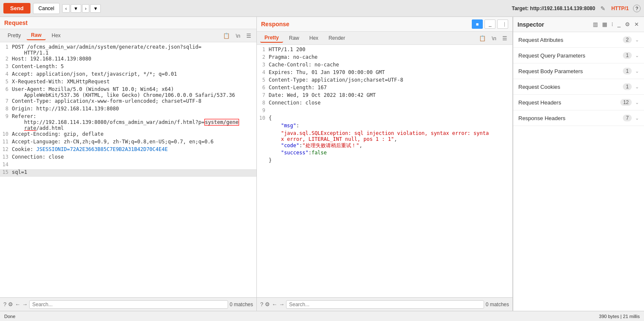 This screenshot has height=321, width=644. Describe the element at coordinates (385, 81) in the screenshot. I see `response-line-5: 5 Content-Type: application/json;charset…` at that location.